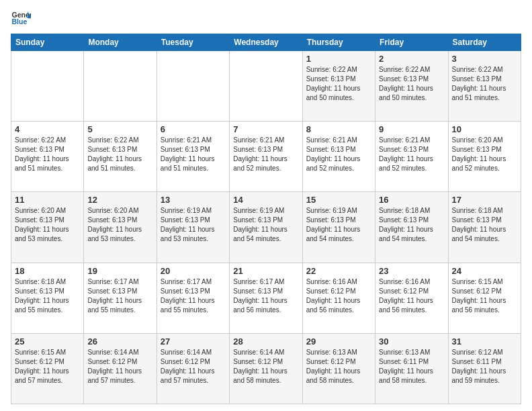 The image size is (532, 411). Describe the element at coordinates (120, 368) in the screenshot. I see `calendar-cell: 26Sunrise: 6:14 AM Sunset: 6:12 PM Dayli…` at that location.